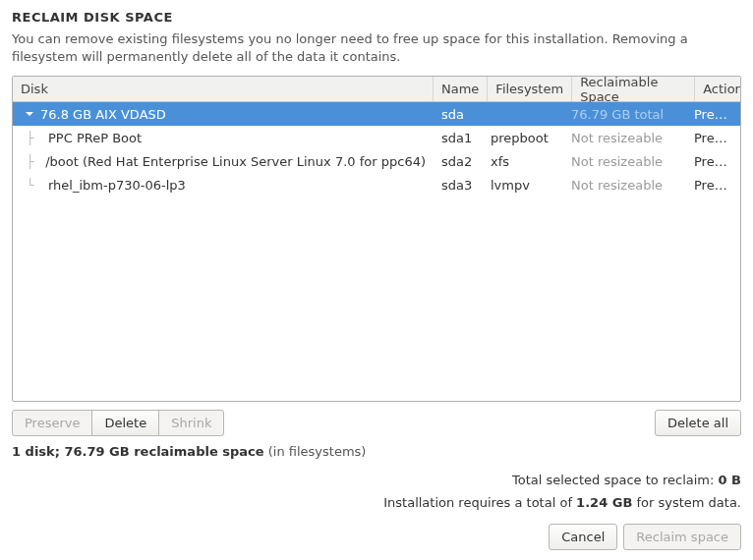  I want to click on disk-label: PPC PReP Boot, so click(94, 138).